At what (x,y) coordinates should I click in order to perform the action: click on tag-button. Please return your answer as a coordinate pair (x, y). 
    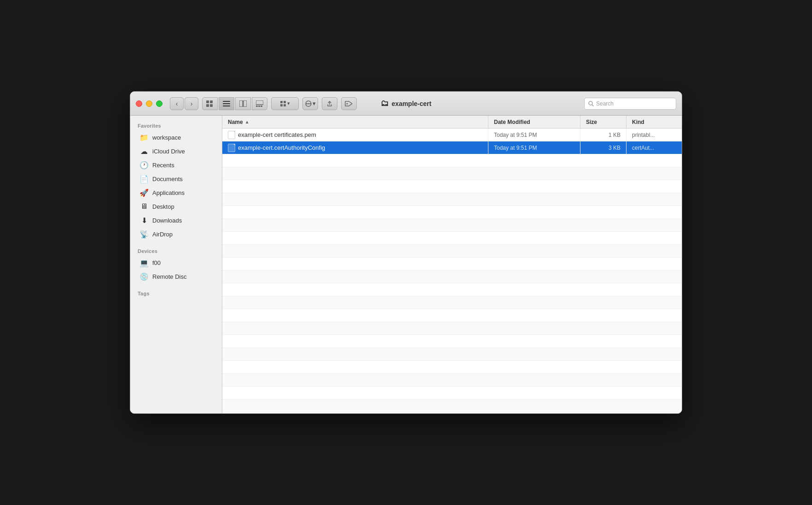
    Looking at the image, I should click on (349, 104).